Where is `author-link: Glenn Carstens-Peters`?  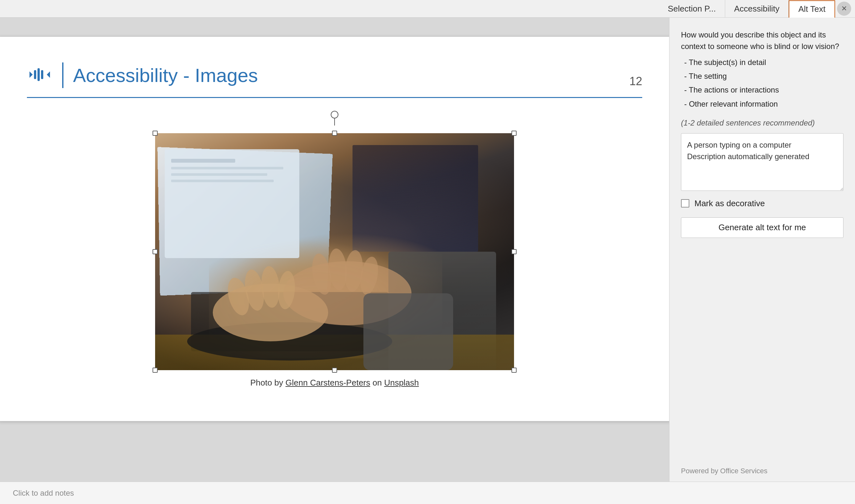
author-link: Glenn Carstens-Peters is located at coordinates (328, 383).